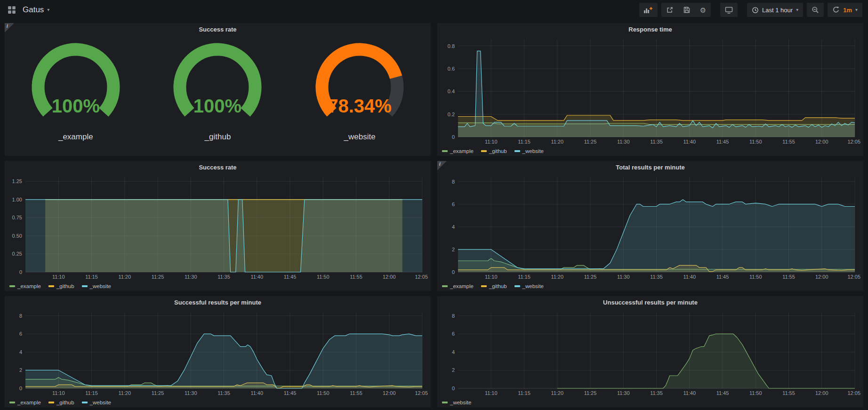 The height and width of the screenshot is (410, 868). Describe the element at coordinates (651, 167) in the screenshot. I see `panel-title: Total results per minute` at that location.